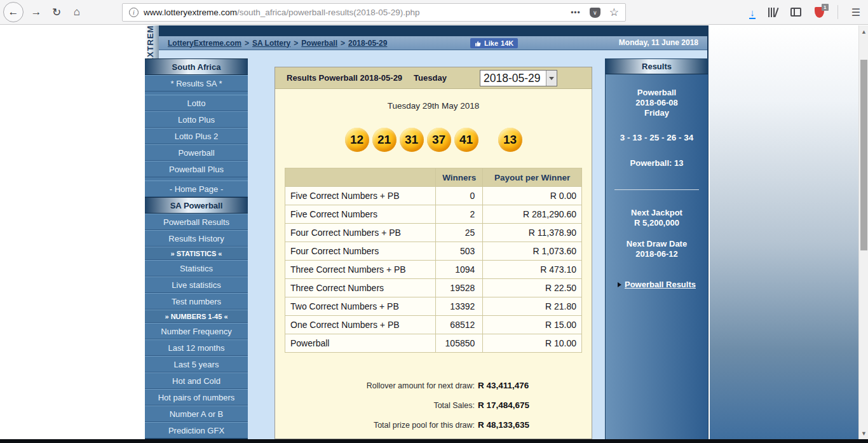 The height and width of the screenshot is (443, 868). I want to click on table-row: Three Correct Numbers + PB1094R 473.10, so click(433, 269).